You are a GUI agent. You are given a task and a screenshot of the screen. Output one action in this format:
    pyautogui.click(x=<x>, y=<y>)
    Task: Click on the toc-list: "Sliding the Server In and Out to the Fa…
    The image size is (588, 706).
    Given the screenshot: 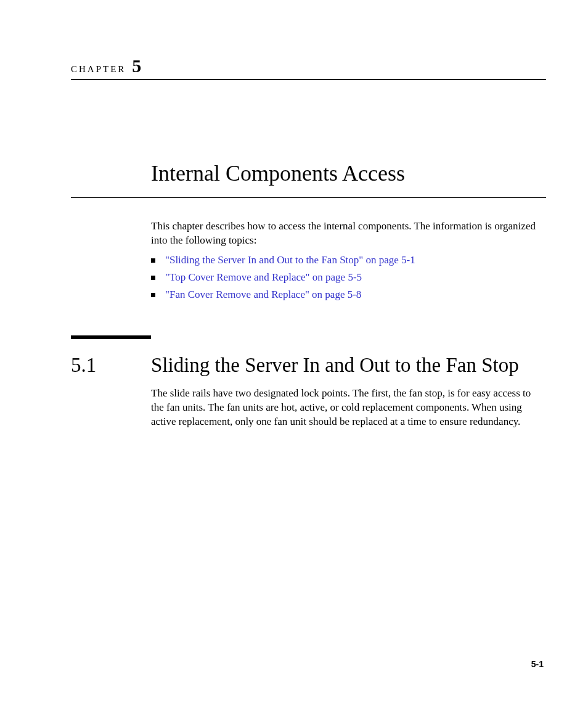 What is the action you would take?
    pyautogui.click(x=349, y=277)
    